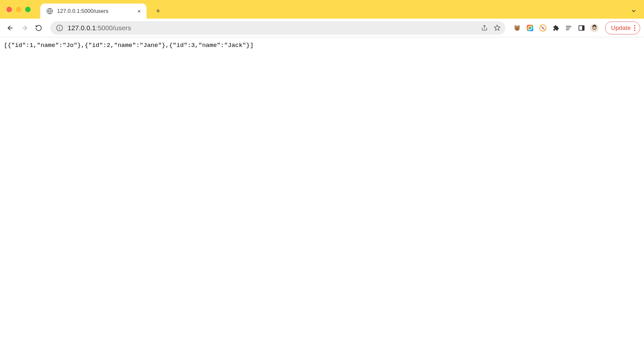 This screenshot has height=346, width=644. What do you see at coordinates (569, 28) in the screenshot?
I see `reading-list-icon` at bounding box center [569, 28].